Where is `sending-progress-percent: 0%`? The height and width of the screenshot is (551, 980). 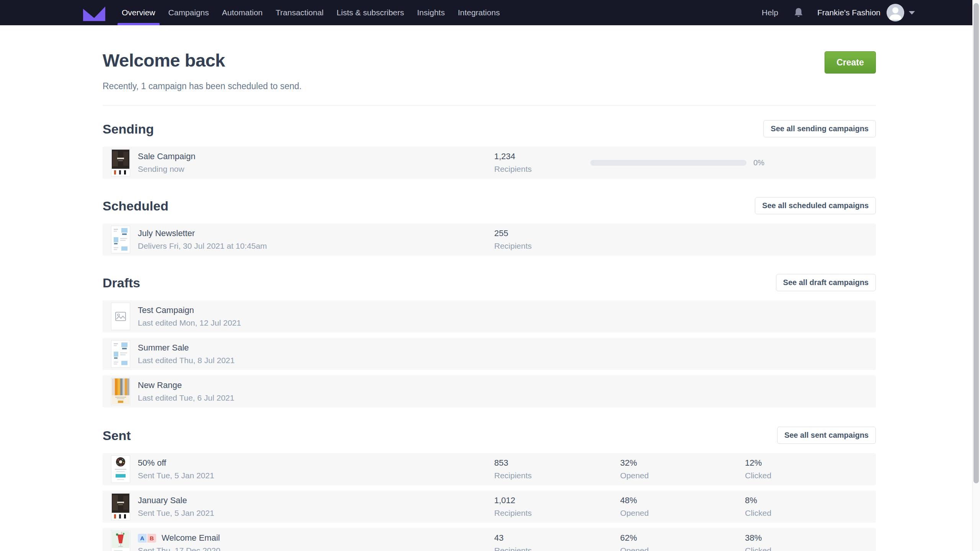
sending-progress-percent: 0% is located at coordinates (759, 163).